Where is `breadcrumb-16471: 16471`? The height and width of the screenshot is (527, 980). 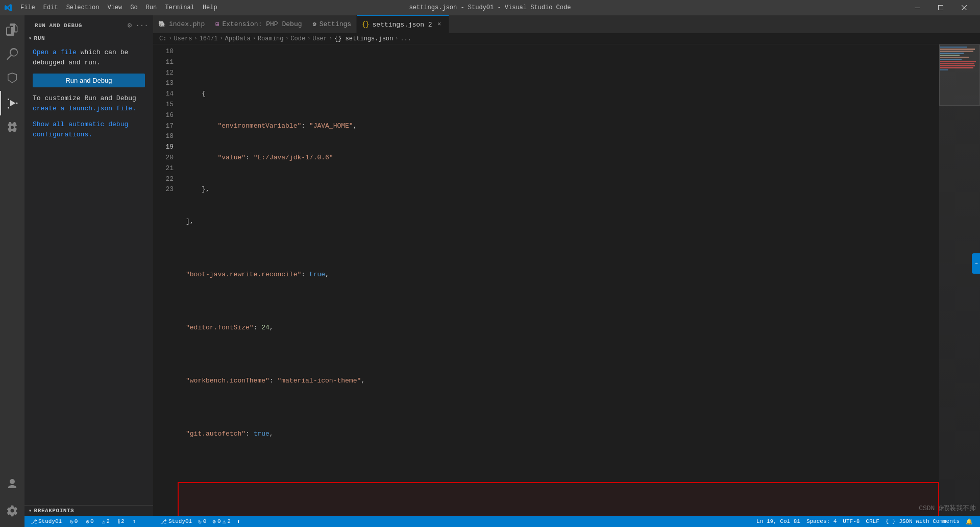
breadcrumb-16471: 16471 is located at coordinates (208, 39).